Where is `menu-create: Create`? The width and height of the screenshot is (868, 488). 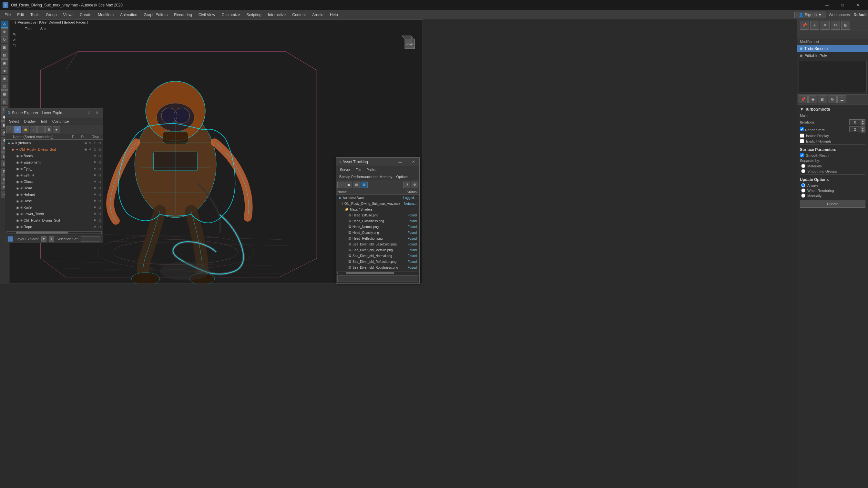
menu-create: Create is located at coordinates (86, 15).